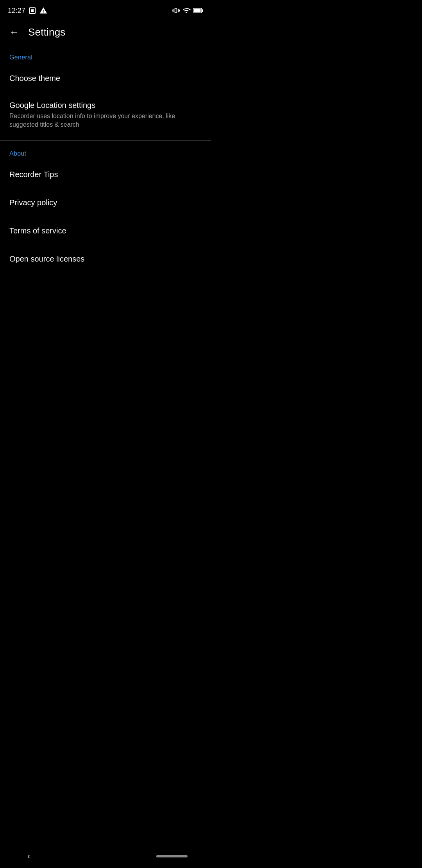 The height and width of the screenshot is (868, 422). What do you see at coordinates (188, 11) in the screenshot?
I see `status-right` at bounding box center [188, 11].